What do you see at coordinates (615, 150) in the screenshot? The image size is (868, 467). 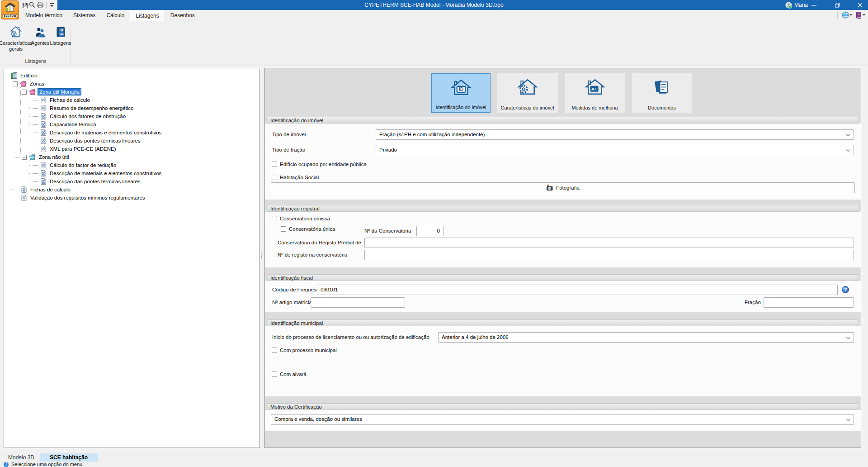 I see `tipo-fracao-select: Privado` at bounding box center [615, 150].